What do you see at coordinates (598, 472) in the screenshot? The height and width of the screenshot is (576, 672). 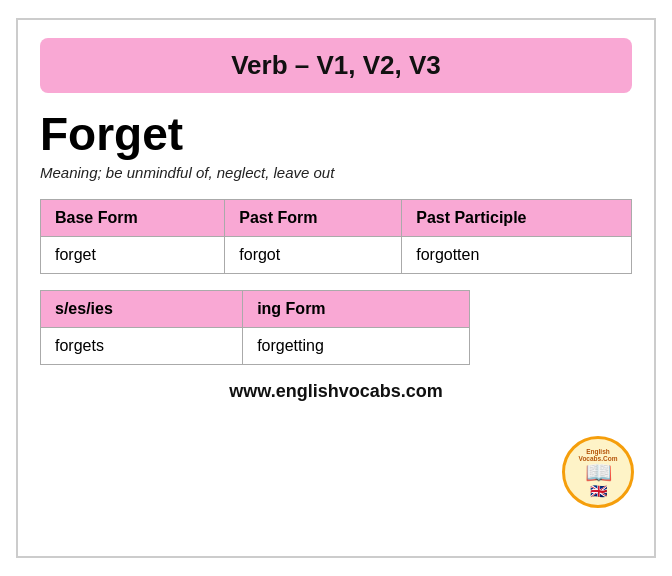 I see `logo-badge: EnglishVocabs.Com 📖 🇬🇧` at bounding box center [598, 472].